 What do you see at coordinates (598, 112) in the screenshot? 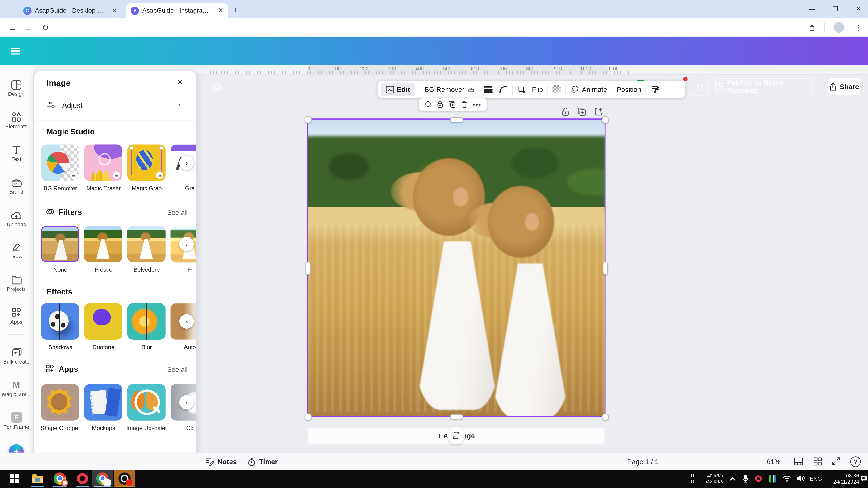
I see `add-page-icon` at bounding box center [598, 112].